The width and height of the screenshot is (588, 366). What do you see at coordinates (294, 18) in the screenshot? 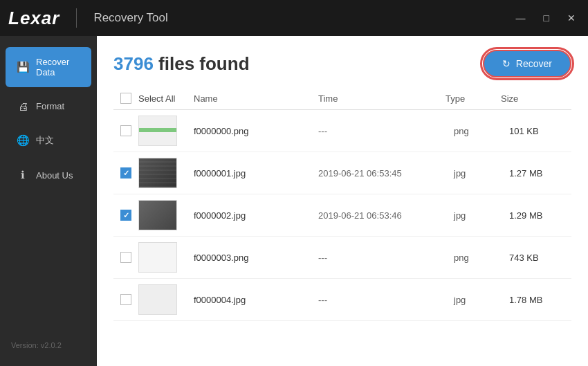
I see `title-bar: Lexar Recovery Tool — □ ✕` at bounding box center [294, 18].